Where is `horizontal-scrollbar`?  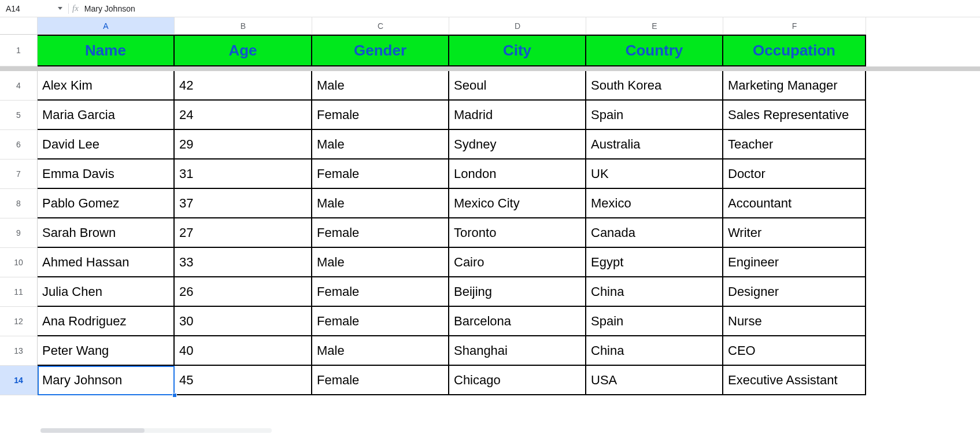
horizontal-scrollbar is located at coordinates (156, 431).